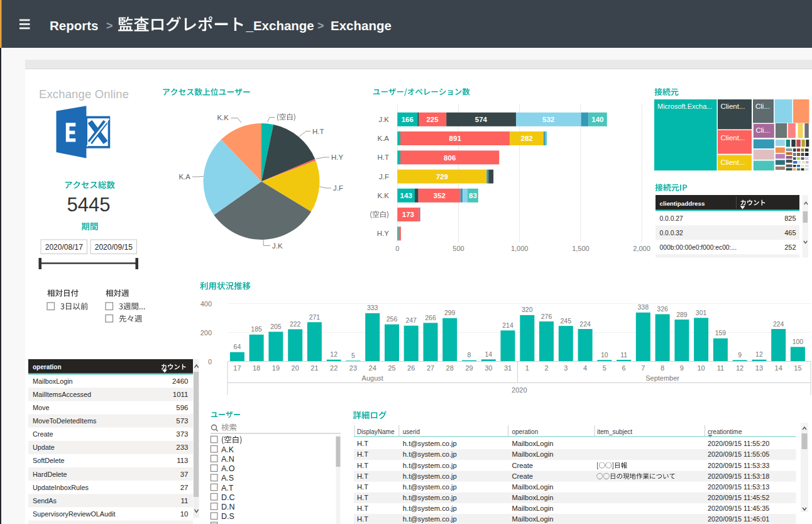  Describe the element at coordinates (182, 421) in the screenshot. I see `svg-text: 573` at that location.